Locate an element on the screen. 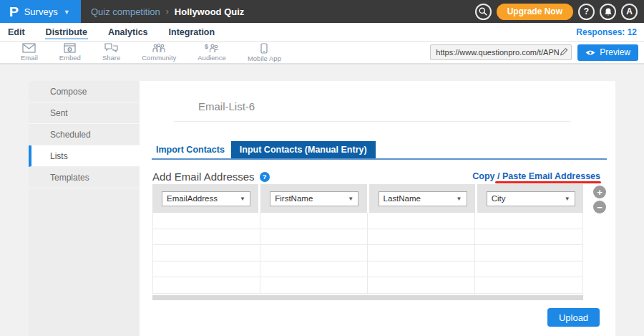  embed-window-icon is located at coordinates (70, 48).